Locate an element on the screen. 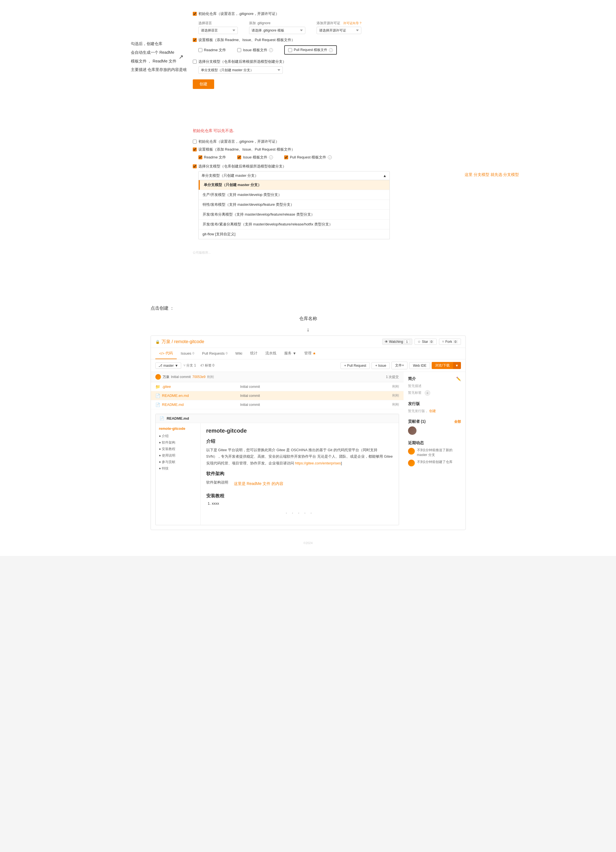 The width and height of the screenshot is (616, 852). readme-label: Readme 文件 is located at coordinates (215, 50).